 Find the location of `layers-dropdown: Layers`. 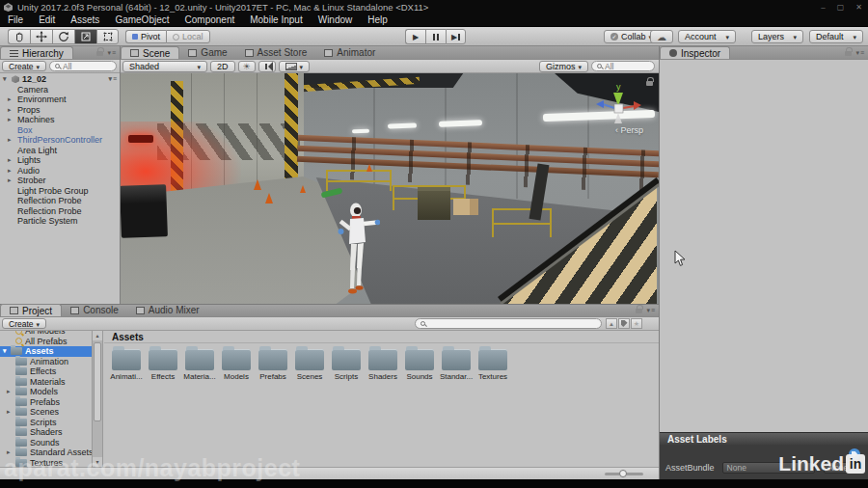

layers-dropdown: Layers is located at coordinates (777, 37).